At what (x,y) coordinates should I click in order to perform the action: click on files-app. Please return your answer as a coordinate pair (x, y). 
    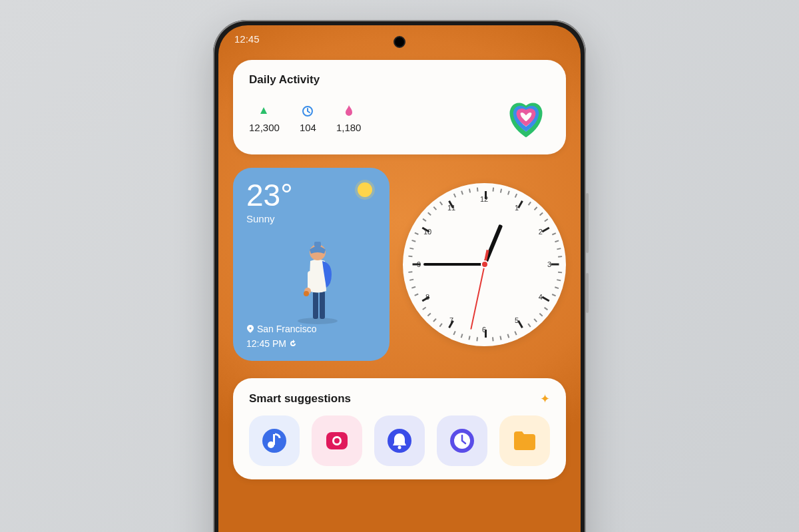
    Looking at the image, I should click on (525, 441).